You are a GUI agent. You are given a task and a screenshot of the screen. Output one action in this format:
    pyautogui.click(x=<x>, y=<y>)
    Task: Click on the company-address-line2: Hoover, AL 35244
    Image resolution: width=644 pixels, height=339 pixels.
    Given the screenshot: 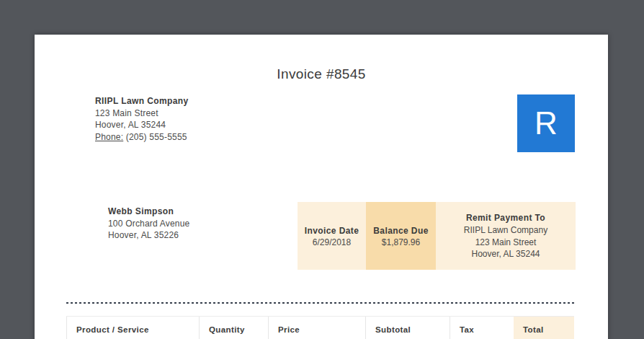 What is the action you would take?
    pyautogui.click(x=142, y=126)
    